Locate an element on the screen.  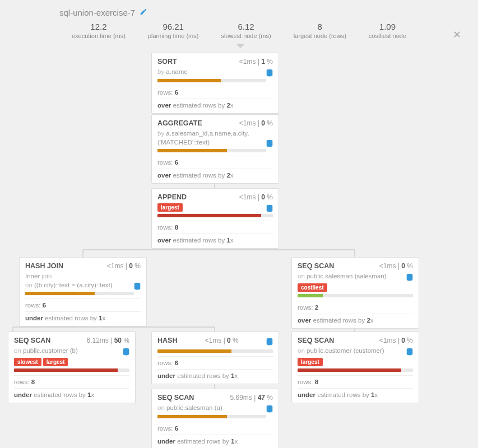
node-name: SORT is located at coordinates (167, 62).